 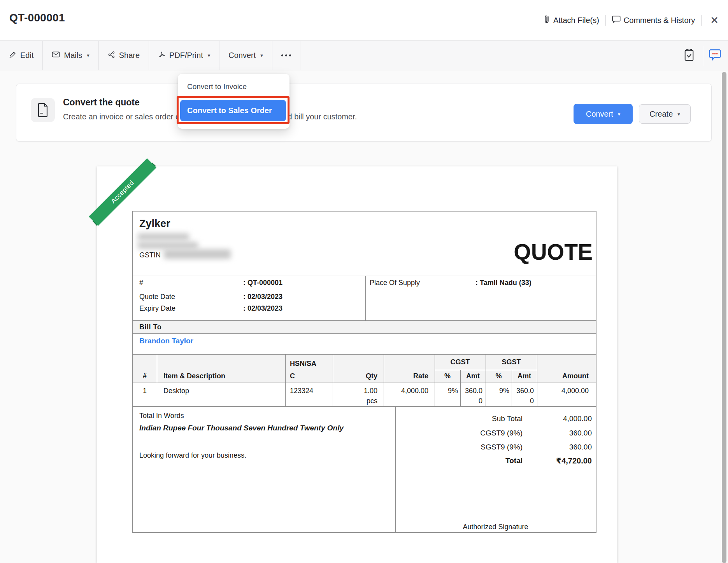 I want to click on pdf-icon, so click(x=162, y=56).